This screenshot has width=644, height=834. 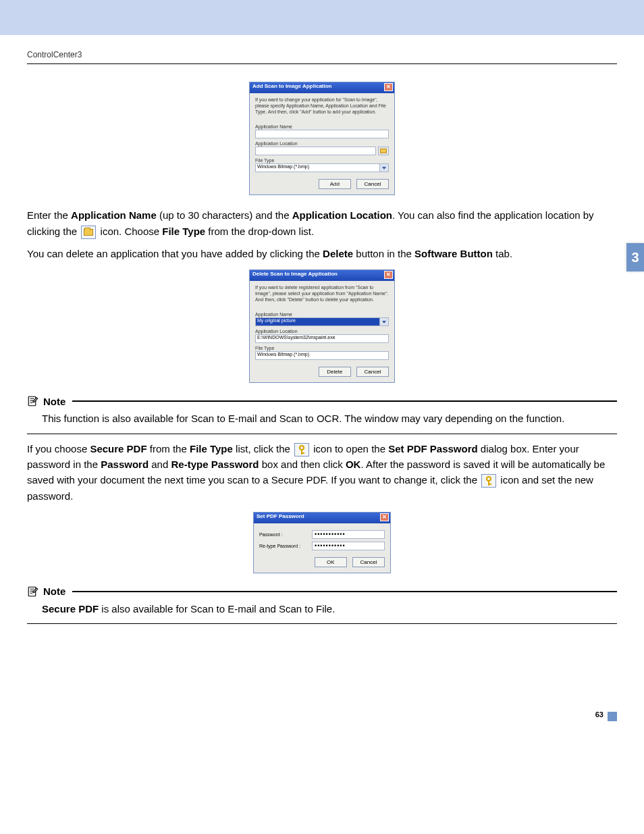 What do you see at coordinates (322, 339) in the screenshot?
I see `app-location-field: E:\WINDOWS\system32\mspaint.exe` at bounding box center [322, 339].